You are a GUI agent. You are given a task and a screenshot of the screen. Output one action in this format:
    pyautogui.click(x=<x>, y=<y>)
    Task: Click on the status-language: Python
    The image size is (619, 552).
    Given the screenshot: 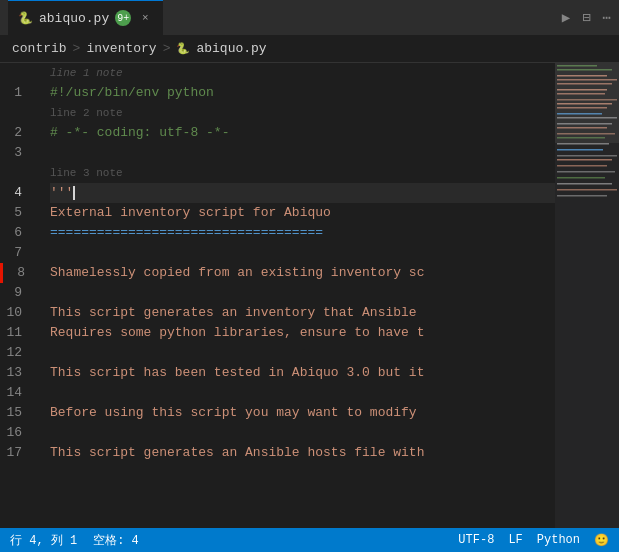 What is the action you would take?
    pyautogui.click(x=558, y=540)
    